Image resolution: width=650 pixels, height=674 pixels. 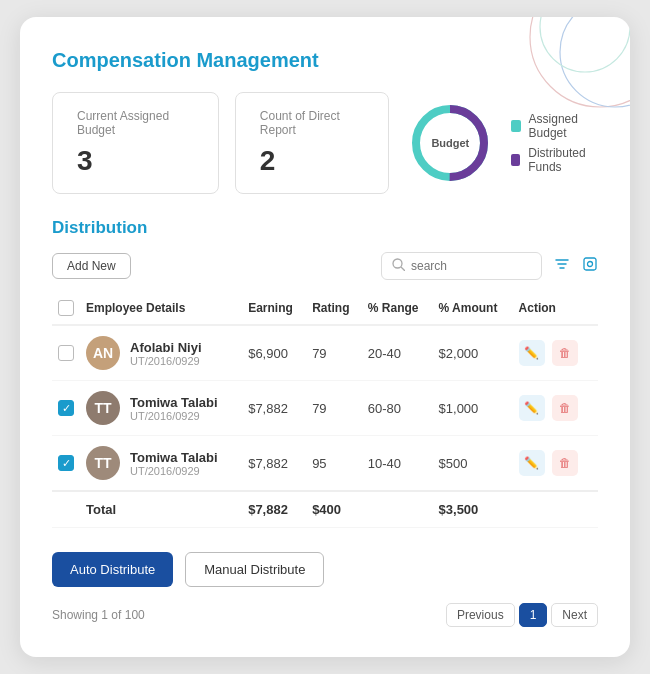 I want to click on select-all-checkbox, so click(x=66, y=308).